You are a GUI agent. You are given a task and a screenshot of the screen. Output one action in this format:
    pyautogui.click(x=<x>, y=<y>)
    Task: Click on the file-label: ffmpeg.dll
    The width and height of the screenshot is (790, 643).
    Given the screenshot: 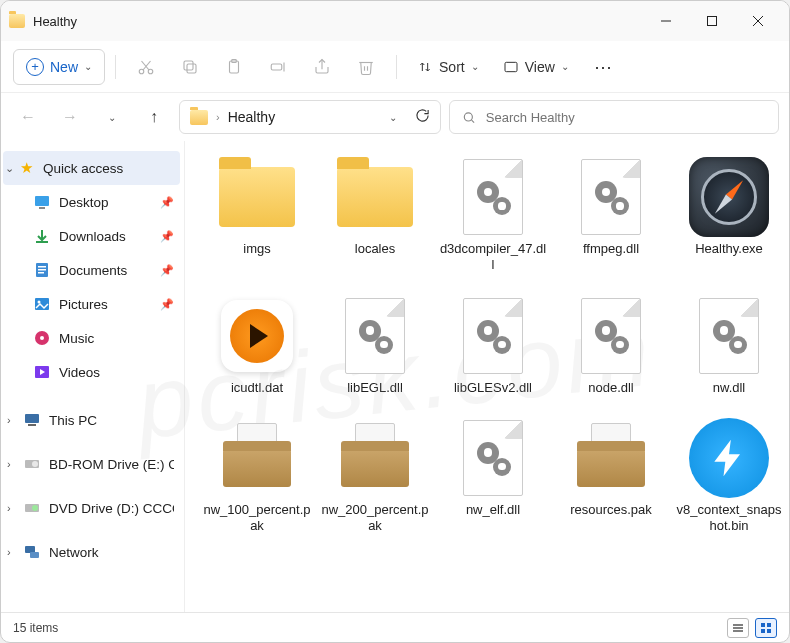 What is the action you would take?
    pyautogui.click(x=611, y=249)
    